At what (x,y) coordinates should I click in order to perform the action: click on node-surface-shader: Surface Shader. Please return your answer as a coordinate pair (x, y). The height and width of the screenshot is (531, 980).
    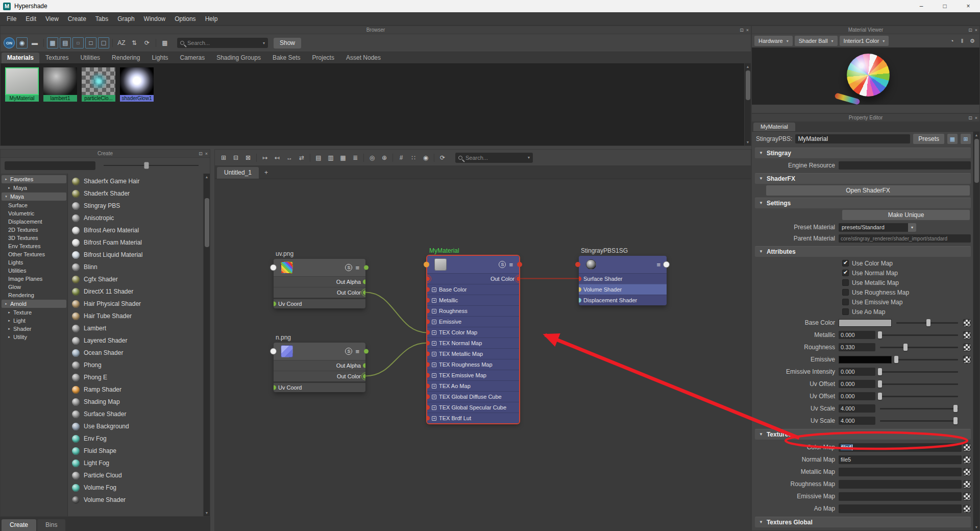
    Looking at the image, I should click on (136, 414).